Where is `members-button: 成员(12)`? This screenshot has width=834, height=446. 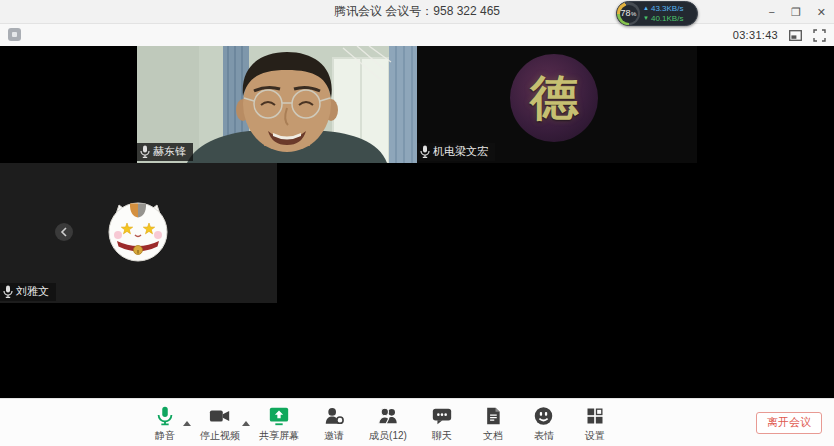 members-button: 成员(12) is located at coordinates (388, 424).